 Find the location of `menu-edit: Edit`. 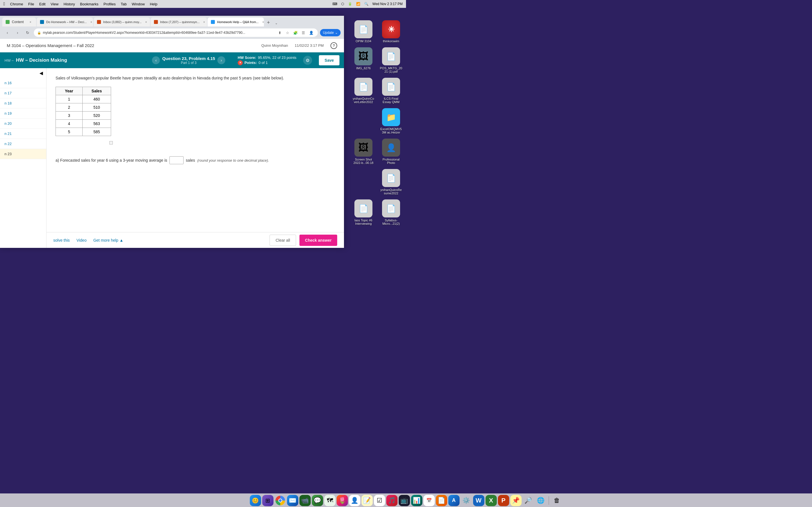

menu-edit: Edit is located at coordinates (42, 4).